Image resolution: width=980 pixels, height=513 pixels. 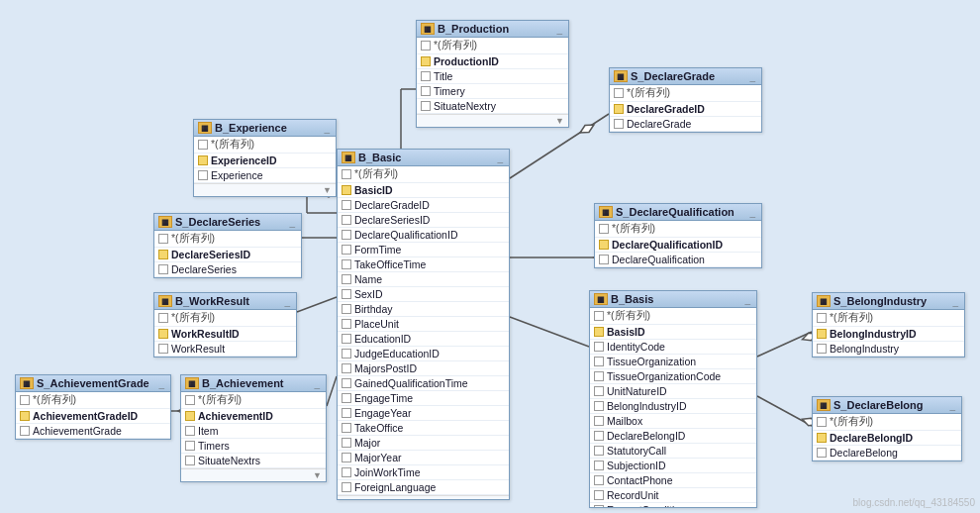 I want to click on table-row: JudgeEducationID, so click(x=424, y=355).